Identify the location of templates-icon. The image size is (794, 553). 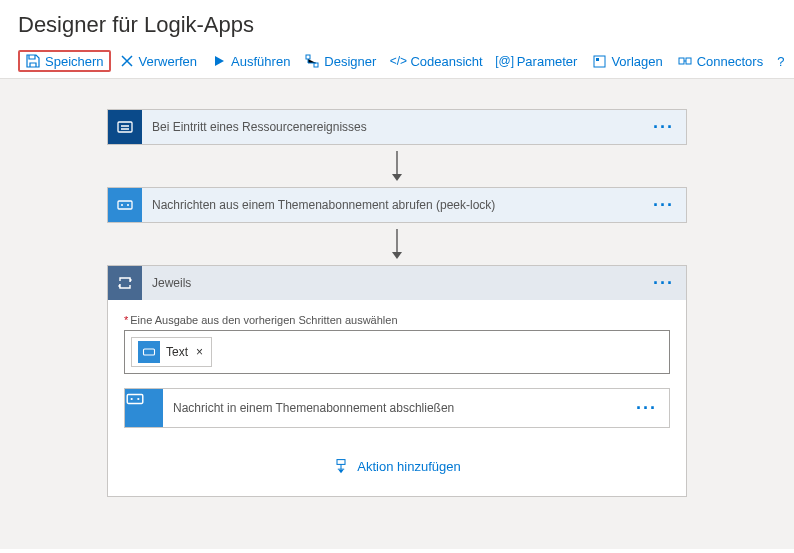
(599, 61).